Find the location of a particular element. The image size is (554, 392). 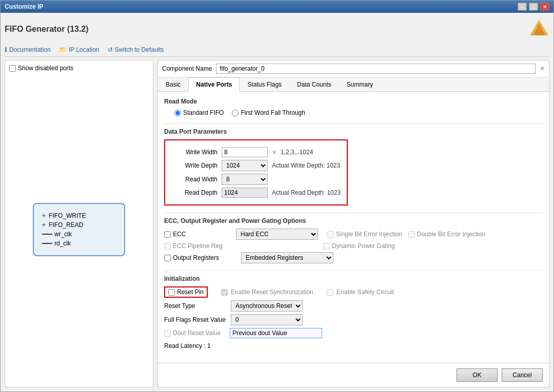

hard-ecc-select: Hard ECC is located at coordinates (277, 234).